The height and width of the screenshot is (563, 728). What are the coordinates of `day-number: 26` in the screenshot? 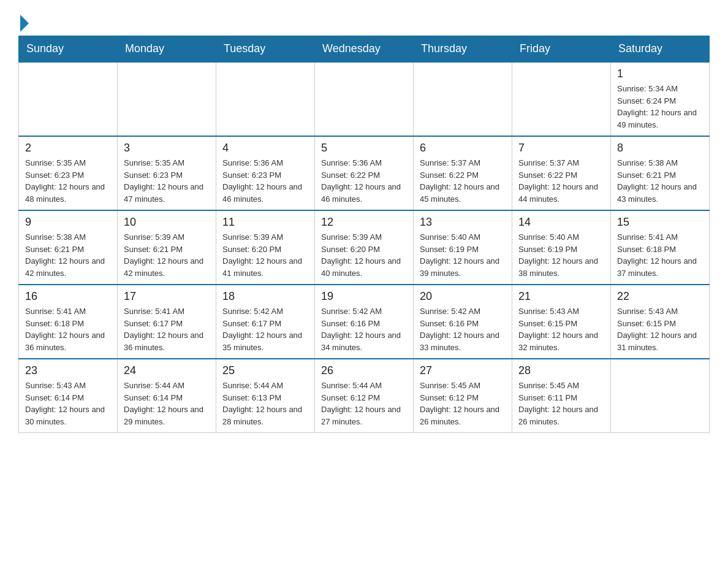 It's located at (364, 370).